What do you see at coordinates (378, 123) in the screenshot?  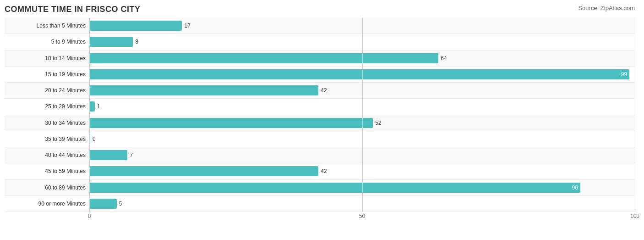 I see `bar-value: 52` at bounding box center [378, 123].